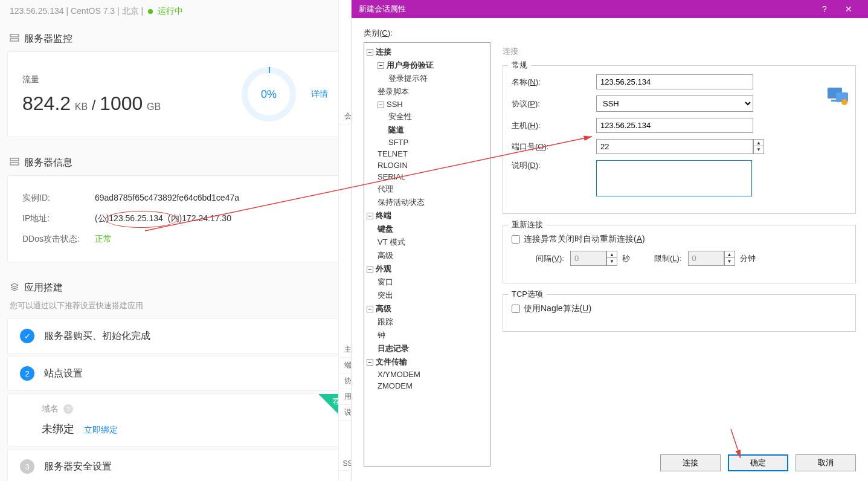  I want to click on step-1: 服务器购买、初始化完成, so click(175, 336).